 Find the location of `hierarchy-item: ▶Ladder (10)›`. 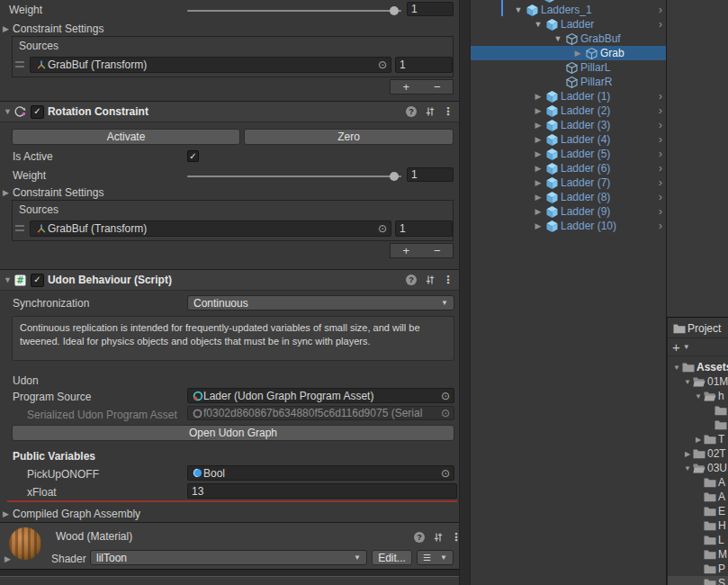

hierarchy-item: ▶Ladder (10)› is located at coordinates (569, 226).